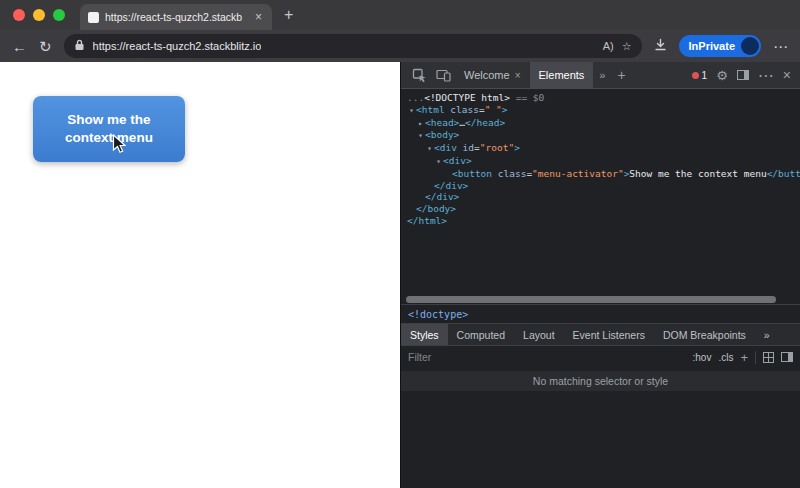 The image size is (800, 488). I want to click on tree-node: ▾<html class=" ">, so click(600, 110).